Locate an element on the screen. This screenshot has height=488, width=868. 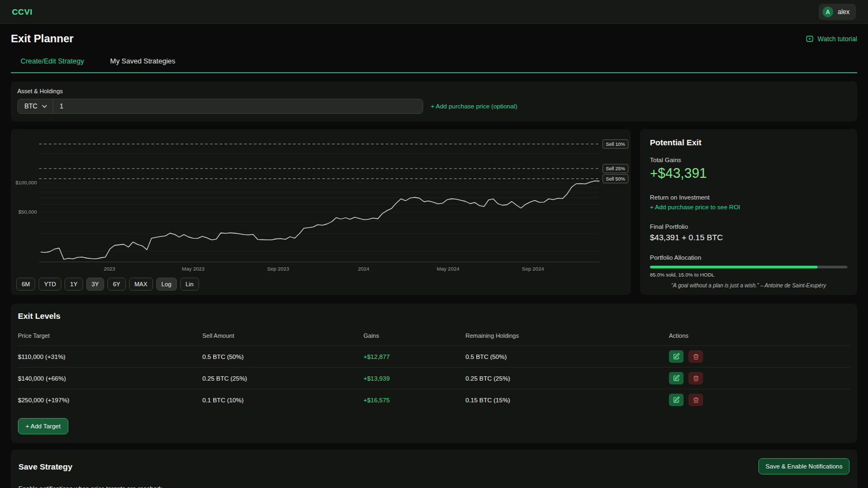
sell-amount-cell: 0.5 BTC (50%) is located at coordinates (283, 357).